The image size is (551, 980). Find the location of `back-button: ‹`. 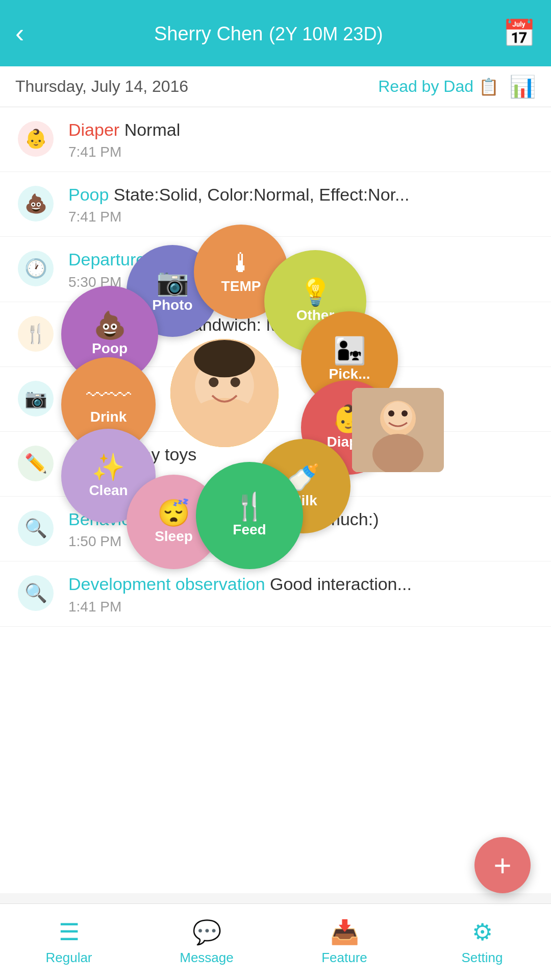

back-button: ‹ is located at coordinates (19, 33).